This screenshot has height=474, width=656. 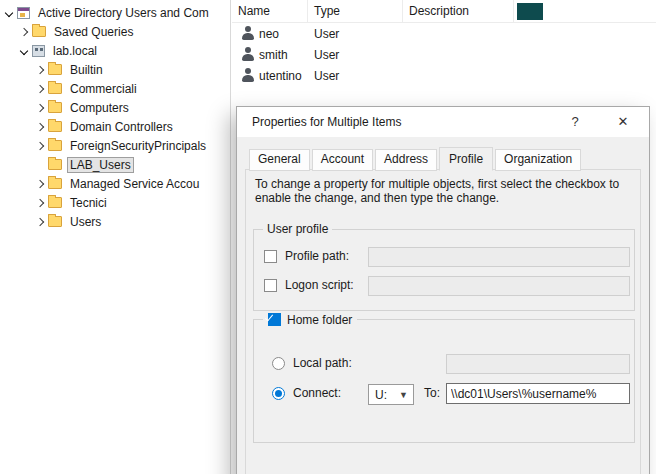 What do you see at coordinates (623, 122) in the screenshot?
I see `close-button: ✕` at bounding box center [623, 122].